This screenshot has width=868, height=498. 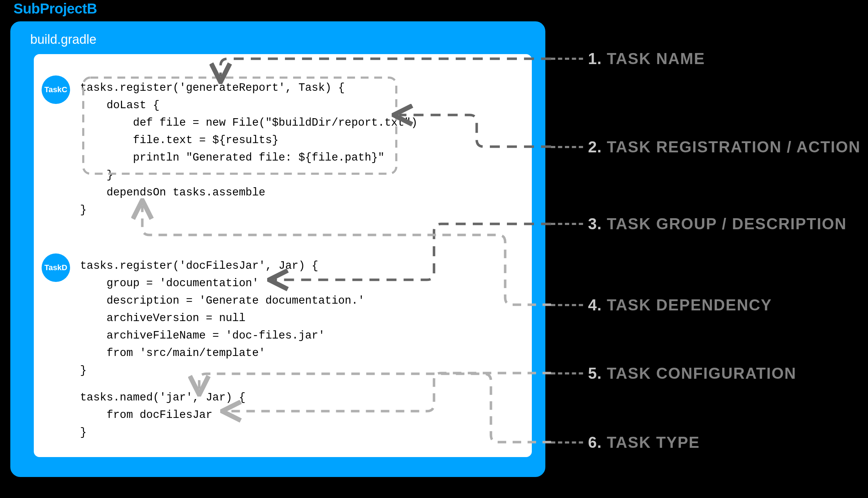 I want to click on callout-text: TASK REGISTRATION / ACTION, so click(x=734, y=147).